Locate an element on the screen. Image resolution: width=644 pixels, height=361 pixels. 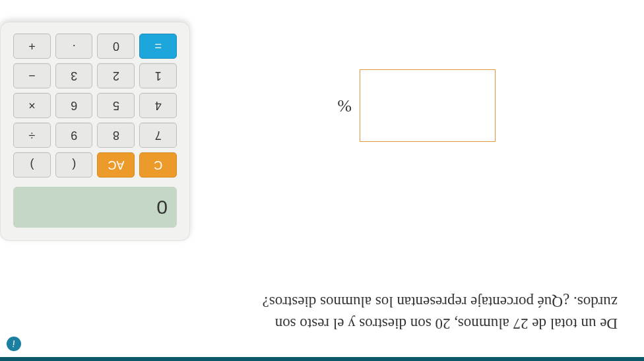
calc-label: 3 is located at coordinates (74, 77).